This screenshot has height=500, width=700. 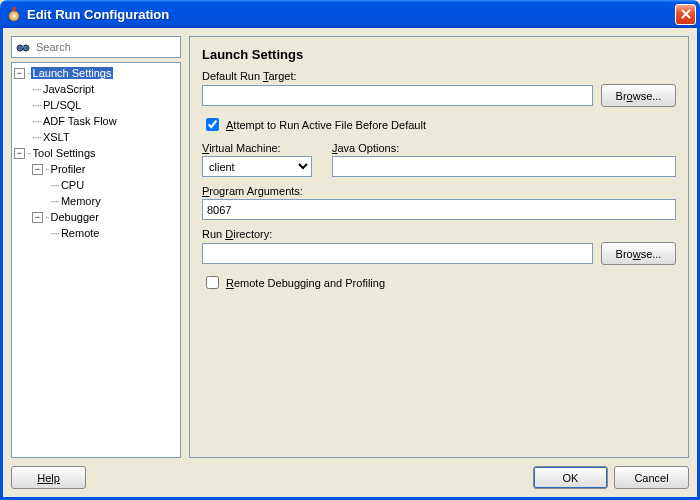 I want to click on remote-debugging-checkbox, so click(x=212, y=282).